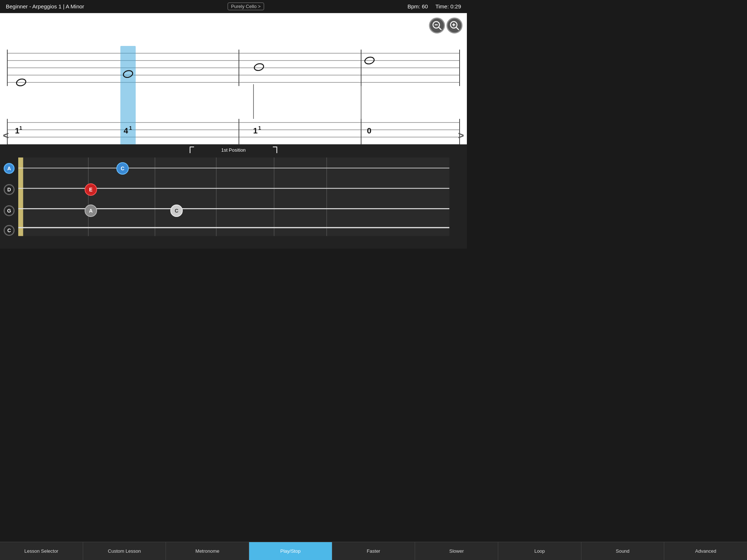  I want to click on zoom-out-button, so click(437, 26).